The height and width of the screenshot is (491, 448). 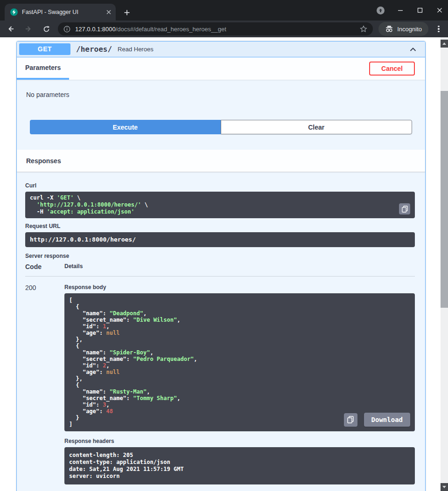 What do you see at coordinates (224, 10) in the screenshot?
I see `browser-titlebar: FastAPI - Swagger UI` at bounding box center [224, 10].